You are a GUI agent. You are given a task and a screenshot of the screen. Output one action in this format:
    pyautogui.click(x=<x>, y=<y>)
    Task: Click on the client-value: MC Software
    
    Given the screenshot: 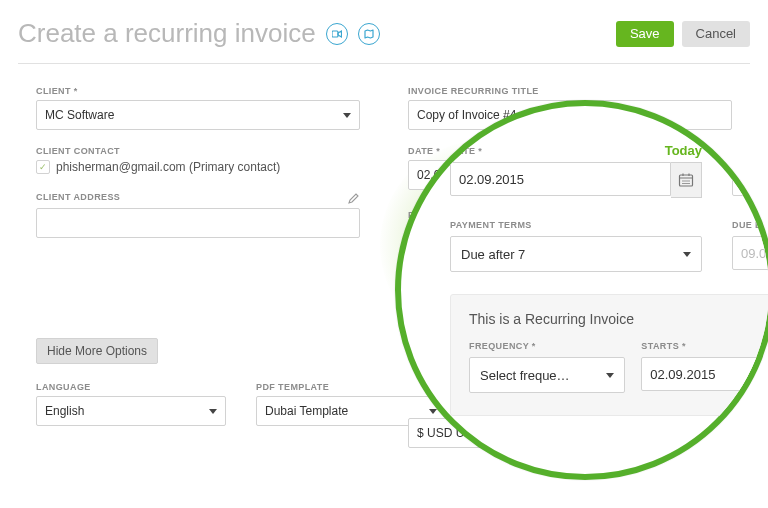 What is the action you would take?
    pyautogui.click(x=80, y=115)
    